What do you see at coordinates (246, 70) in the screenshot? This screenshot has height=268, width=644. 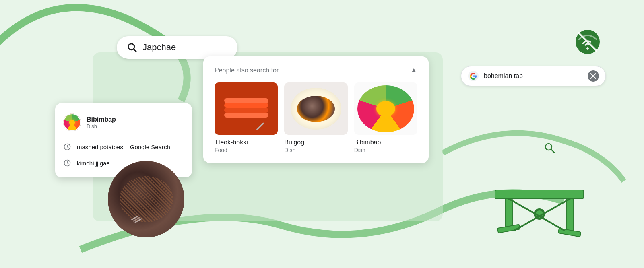 I see `panel-title: People also search for` at bounding box center [246, 70].